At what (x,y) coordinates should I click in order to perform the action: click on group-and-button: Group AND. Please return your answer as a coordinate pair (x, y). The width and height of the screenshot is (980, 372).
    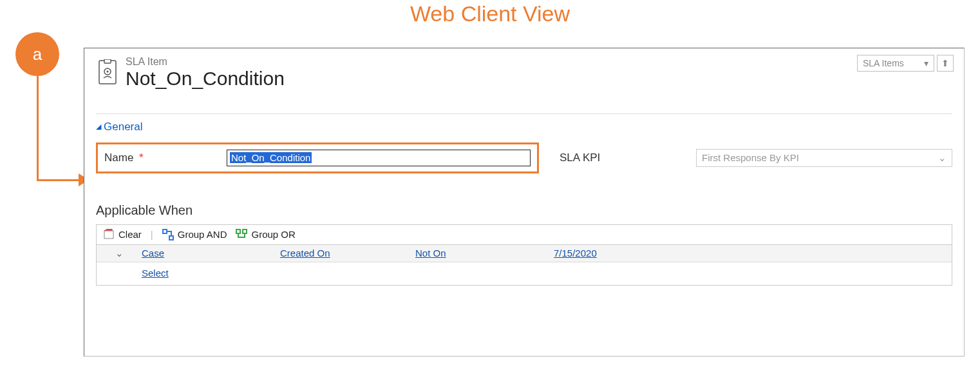
    Looking at the image, I should click on (194, 235).